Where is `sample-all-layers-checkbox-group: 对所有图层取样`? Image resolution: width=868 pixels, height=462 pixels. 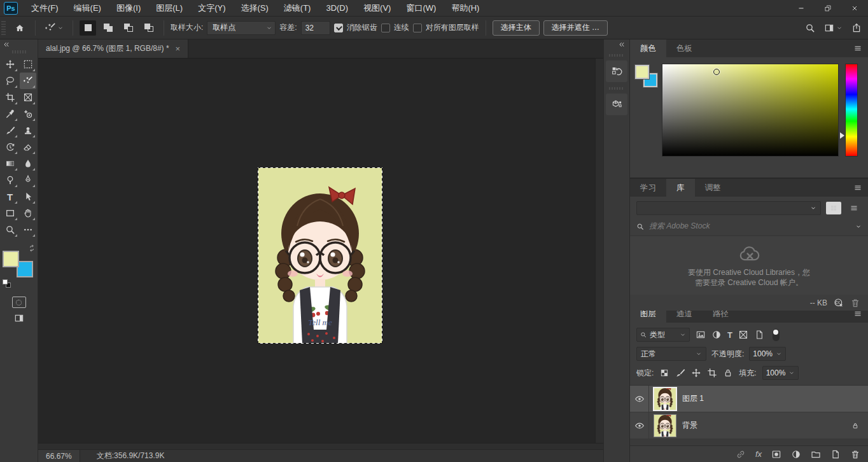
sample-all-layers-checkbox-group: 对所有图层取样 is located at coordinates (446, 28).